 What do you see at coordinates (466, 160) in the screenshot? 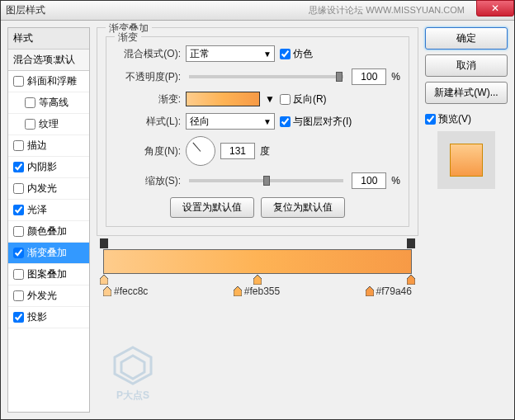
I see `preview-swatch` at bounding box center [466, 160].